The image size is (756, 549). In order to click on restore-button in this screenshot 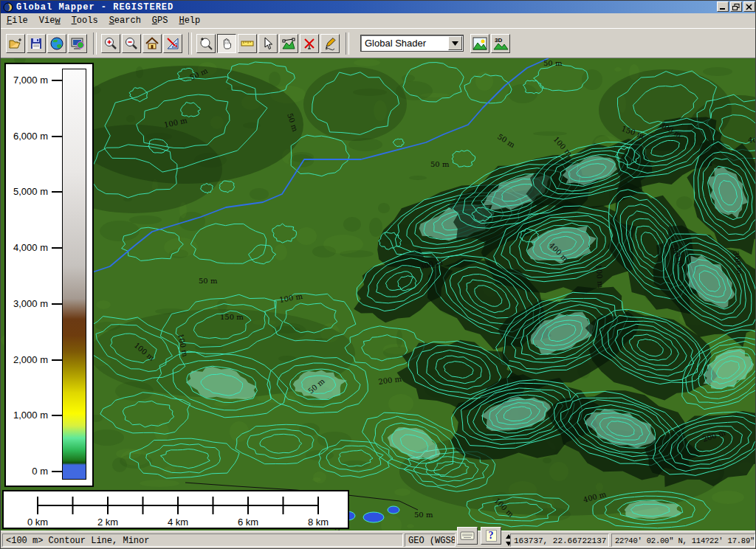, I will do `click(736, 7)`.